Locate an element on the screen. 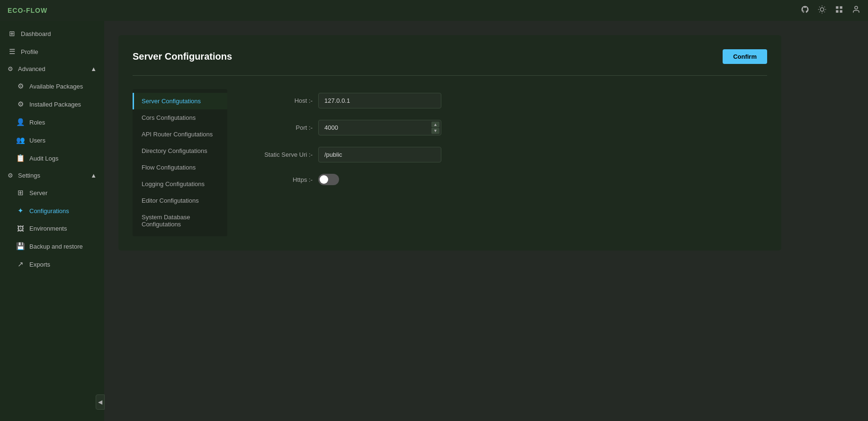  audit-logs-icon: 📋 is located at coordinates (20, 158).